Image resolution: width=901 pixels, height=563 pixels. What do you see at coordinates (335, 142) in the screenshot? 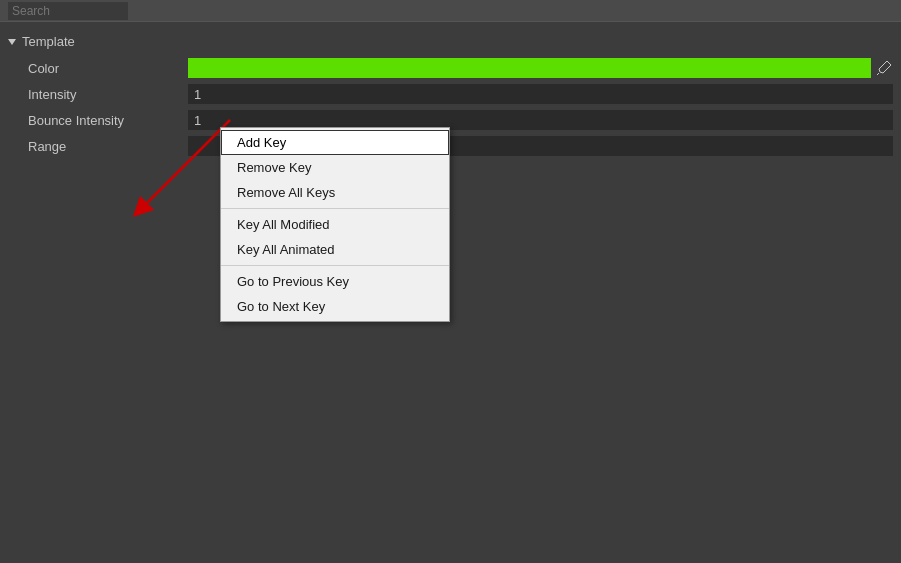
I see `menu-item-add-key: Add Key` at bounding box center [335, 142].